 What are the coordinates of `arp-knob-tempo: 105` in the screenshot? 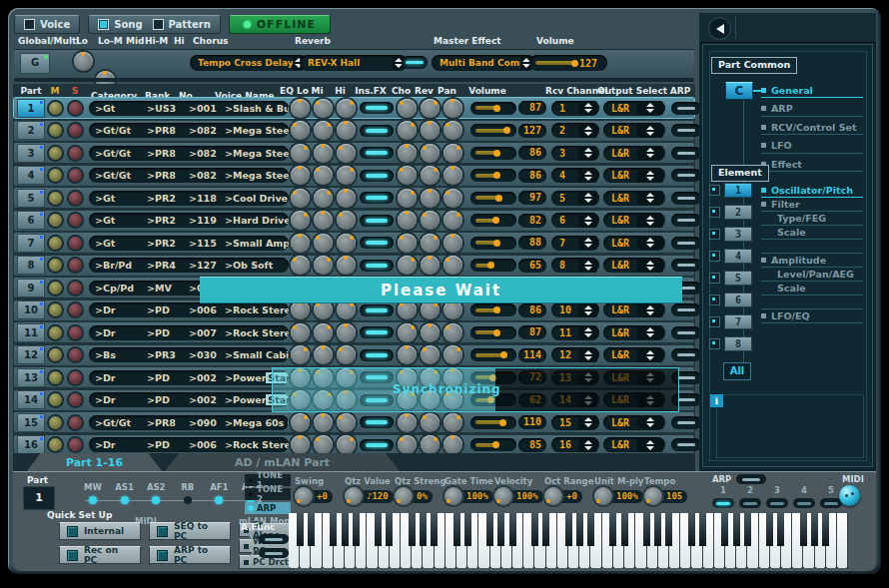 It's located at (665, 496).